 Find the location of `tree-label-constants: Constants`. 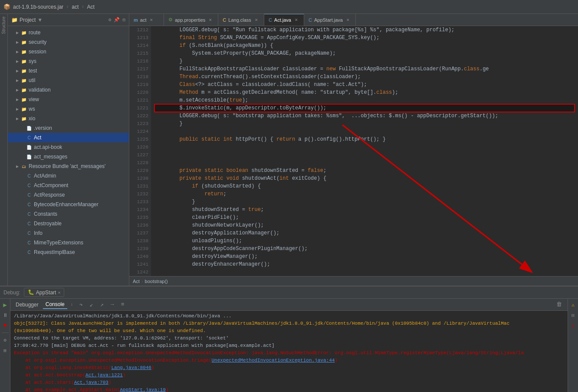

tree-label-constants: Constants is located at coordinates (46, 214).